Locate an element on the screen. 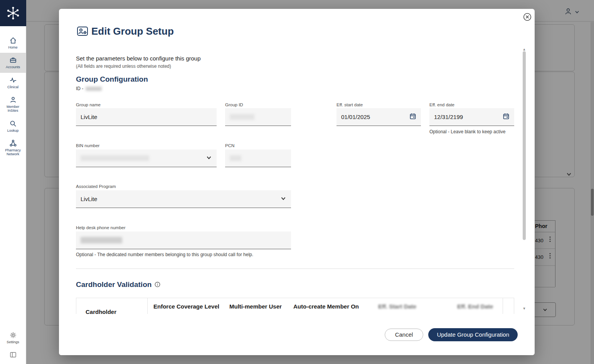  sidebar-item-settings: Settings is located at coordinates (13, 337).